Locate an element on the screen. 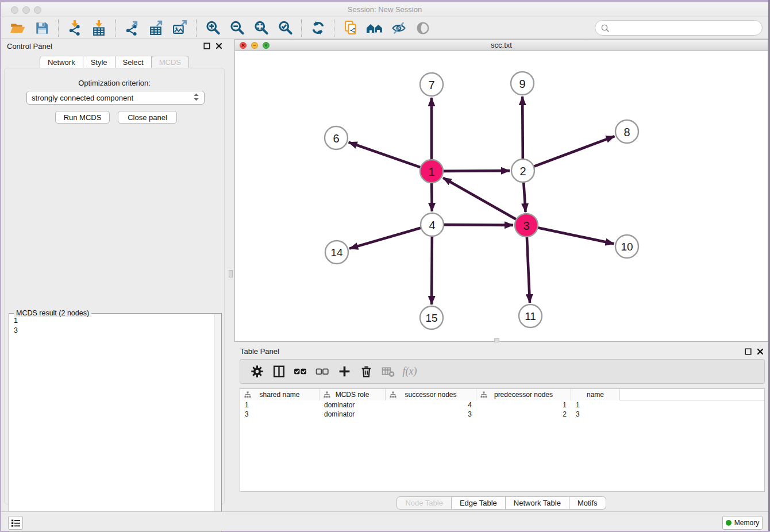 This screenshot has width=770, height=532. import-table-icon is located at coordinates (99, 28).